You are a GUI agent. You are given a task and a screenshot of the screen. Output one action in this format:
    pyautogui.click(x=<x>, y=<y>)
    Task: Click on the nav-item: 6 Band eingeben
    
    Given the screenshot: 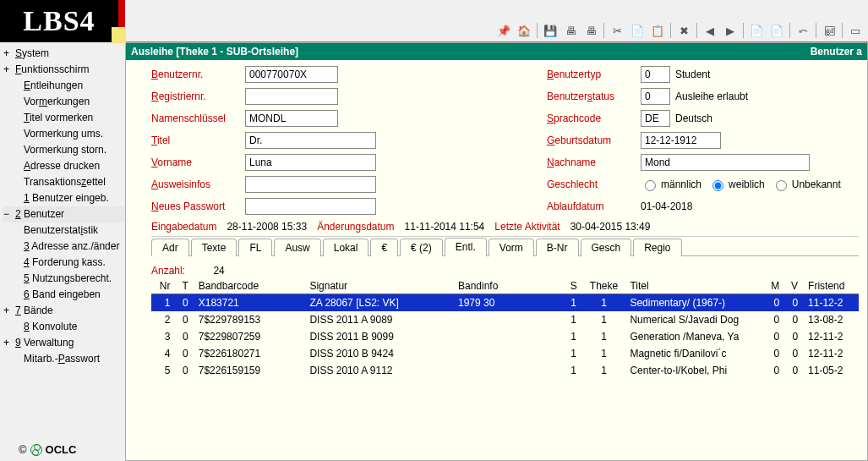 What is the action you would take?
    pyautogui.click(x=64, y=294)
    